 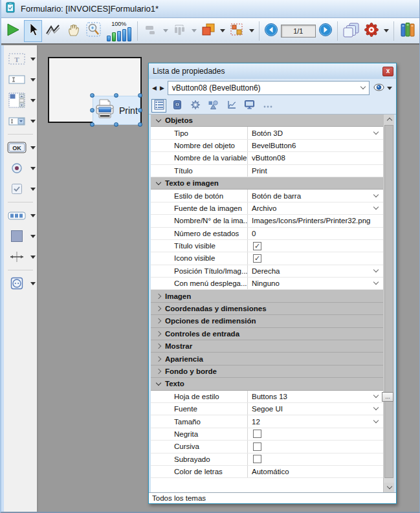 What do you see at coordinates (150, 31) in the screenshot?
I see `align-button` at bounding box center [150, 31].